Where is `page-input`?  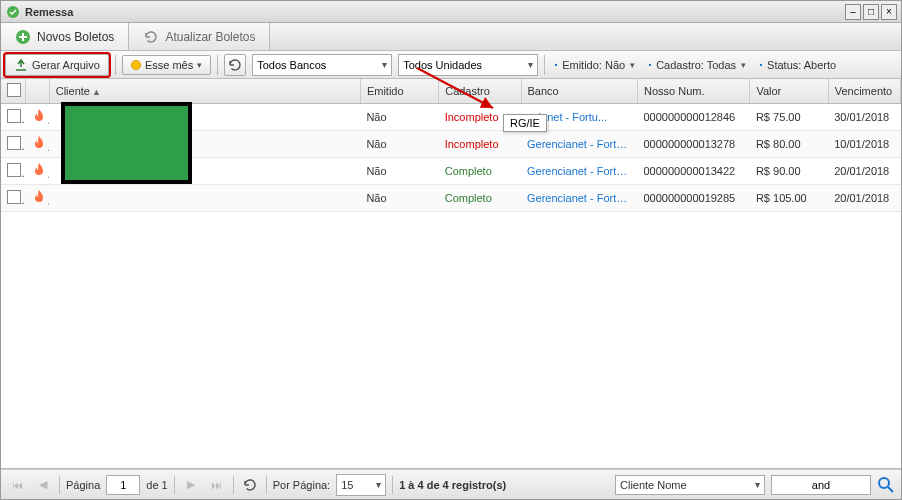
page-input is located at coordinates (123, 485).